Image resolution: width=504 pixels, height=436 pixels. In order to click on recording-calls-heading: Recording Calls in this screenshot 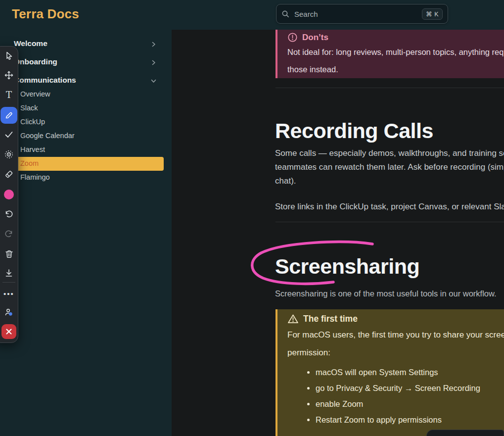, I will do `click(354, 131)`.